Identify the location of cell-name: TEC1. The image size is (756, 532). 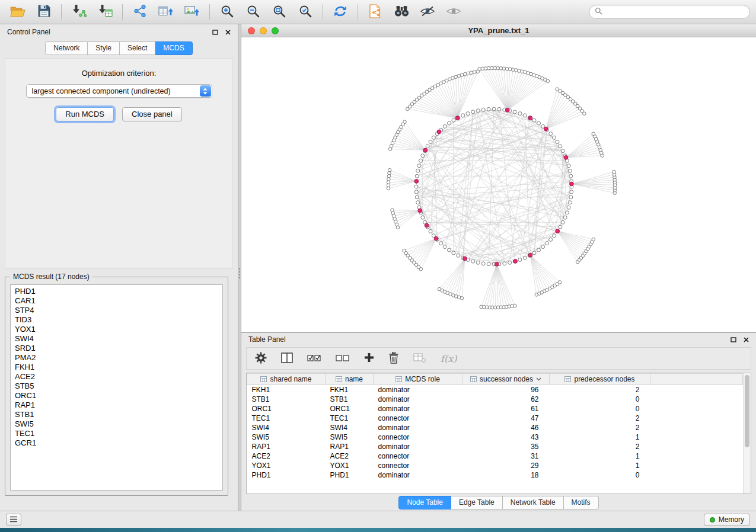
(350, 418).